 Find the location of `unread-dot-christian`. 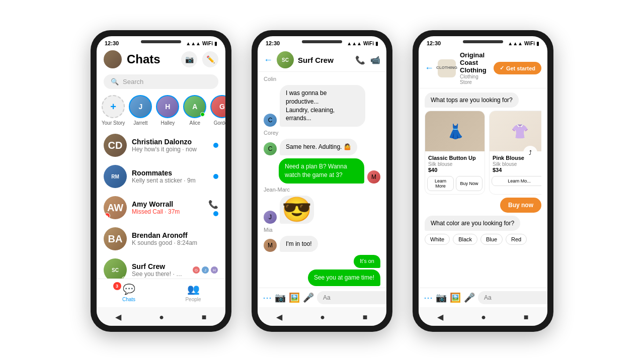

unread-dot-christian is located at coordinates (216, 145).